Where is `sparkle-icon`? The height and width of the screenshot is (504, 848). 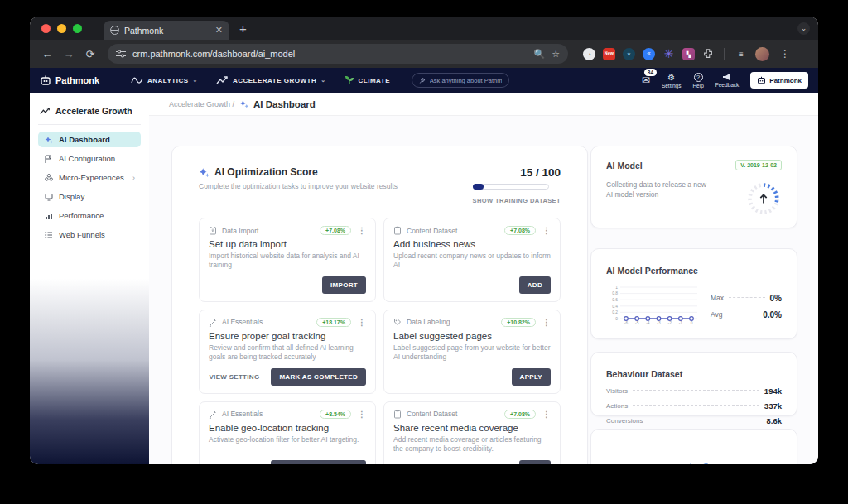
sparkle-icon is located at coordinates (48, 139).